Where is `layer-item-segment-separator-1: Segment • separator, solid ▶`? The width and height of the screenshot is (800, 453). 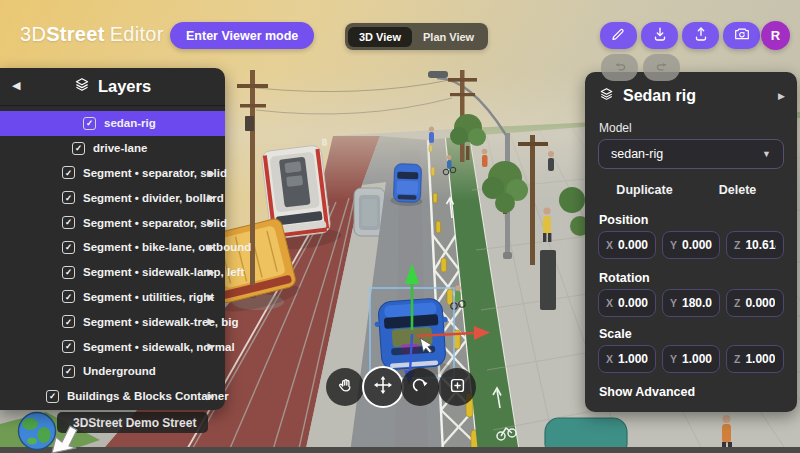
layer-item-segment-separator-1: Segment • separator, solid ▶ is located at coordinates (112, 174).